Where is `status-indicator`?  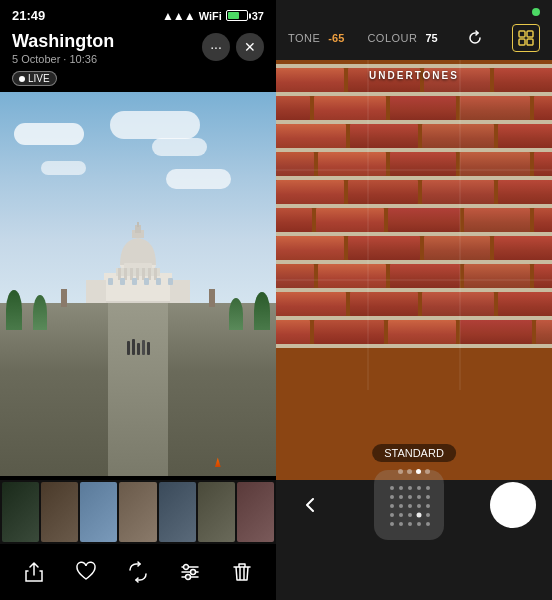
status-indicator is located at coordinates (536, 12).